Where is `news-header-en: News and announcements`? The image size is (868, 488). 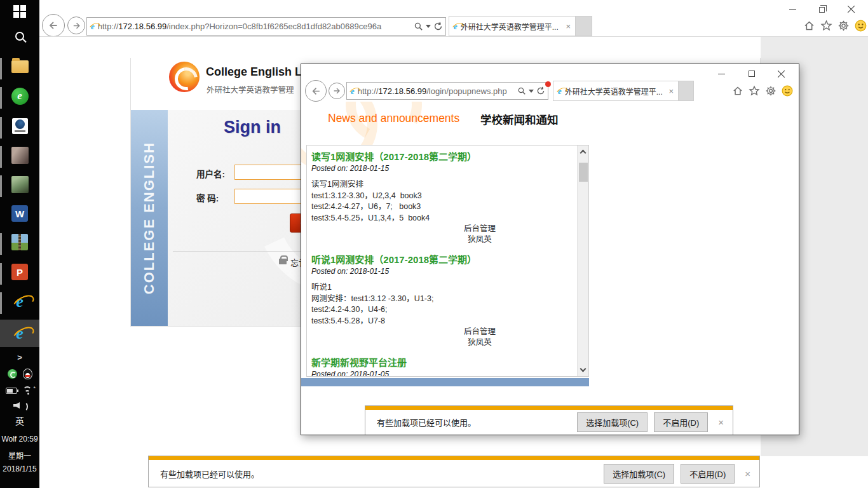
news-header-en: News and announcements is located at coordinates (394, 118).